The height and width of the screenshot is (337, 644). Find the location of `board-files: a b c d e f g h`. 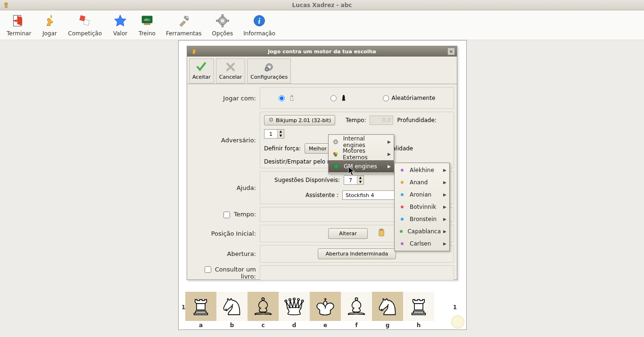

board-files: a b c d e f g h is located at coordinates (317, 325).